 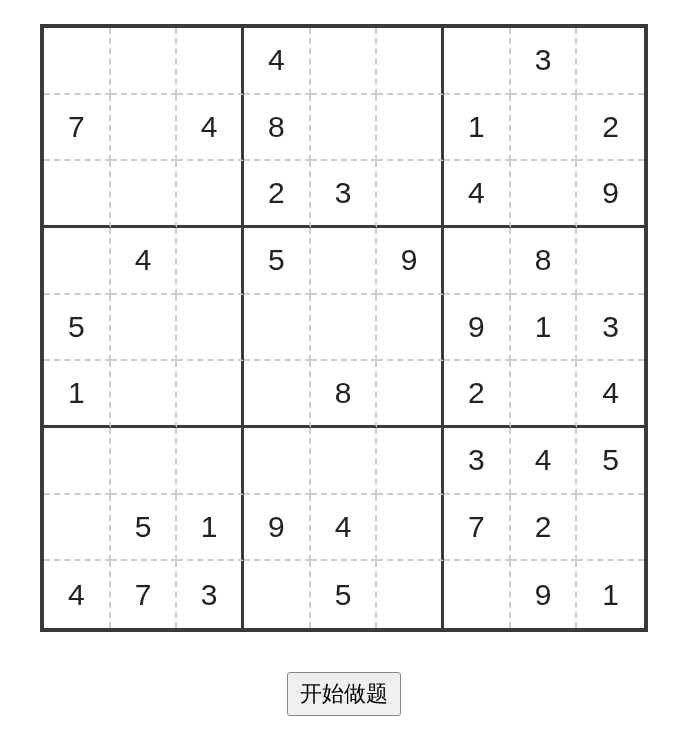 I want to click on start-button: 开始做题, so click(x=344, y=694).